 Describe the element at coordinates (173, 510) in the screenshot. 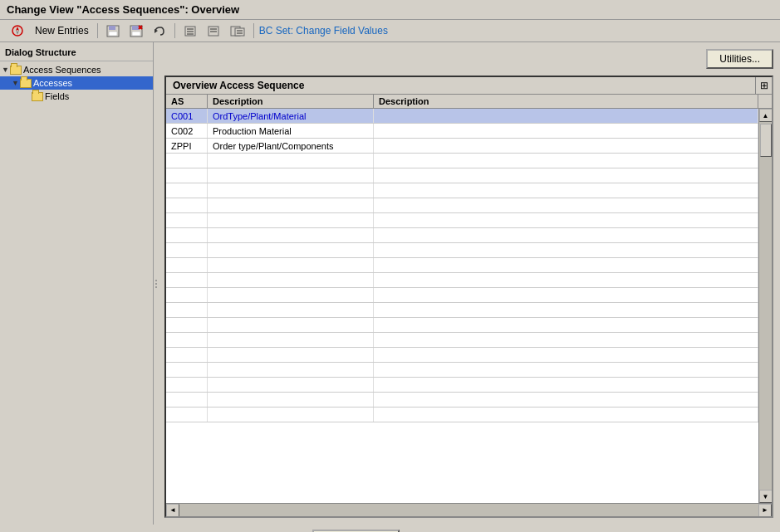

I see `hscroll-left-btn: ◄` at that location.